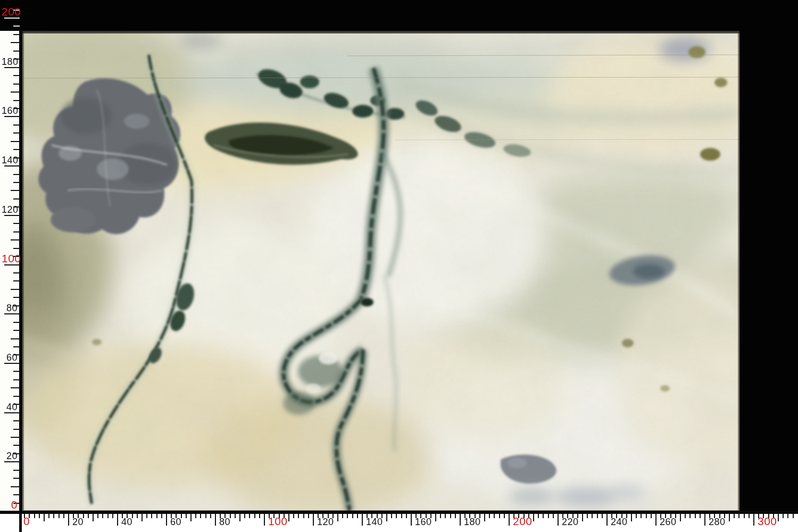 This screenshot has height=532, width=798. What do you see at coordinates (717, 522) in the screenshot?
I see `bottom-ruler-label: 280` at bounding box center [717, 522].